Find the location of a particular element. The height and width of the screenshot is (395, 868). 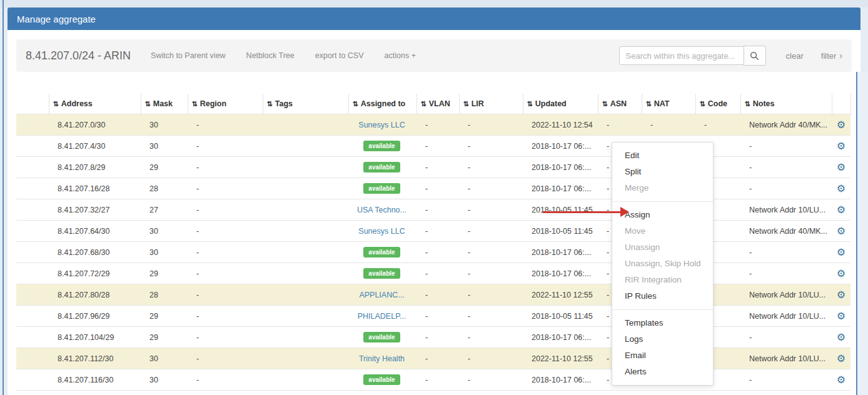

assigned-to-link: APPLIANC... is located at coordinates (381, 295).